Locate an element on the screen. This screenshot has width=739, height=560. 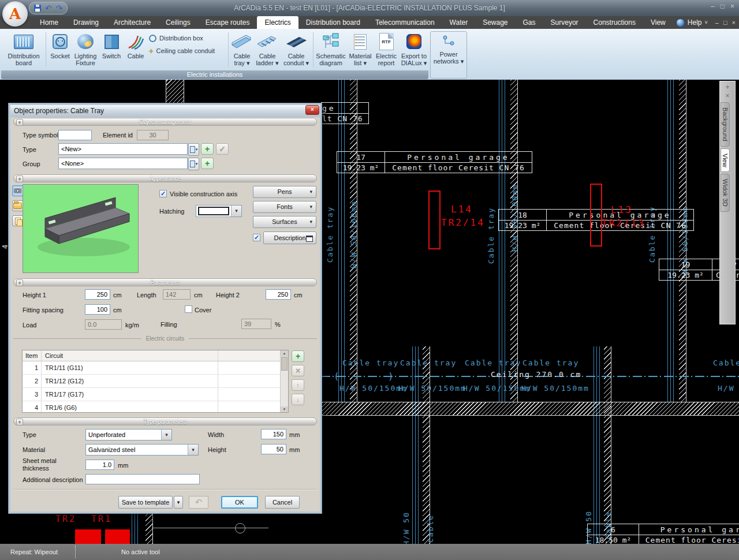
restore-button: □ is located at coordinates (723, 6).